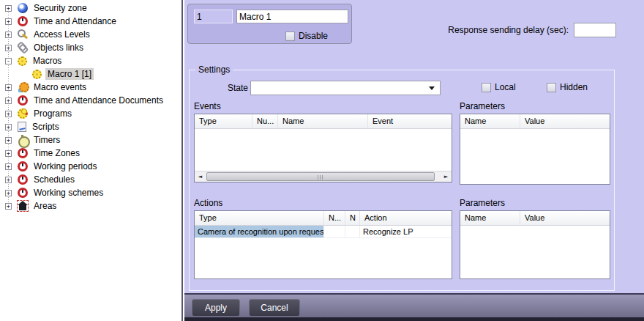 The image size is (644, 321). I want to click on macro-name-field, so click(293, 16).